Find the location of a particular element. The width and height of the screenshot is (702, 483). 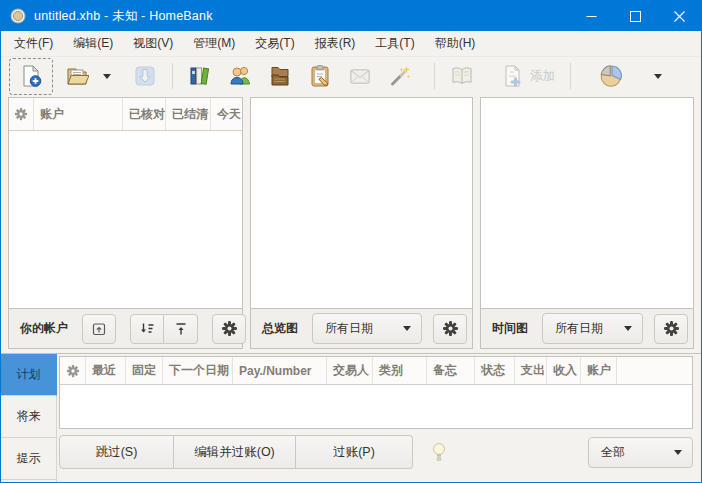

minimize-button is located at coordinates (591, 16).